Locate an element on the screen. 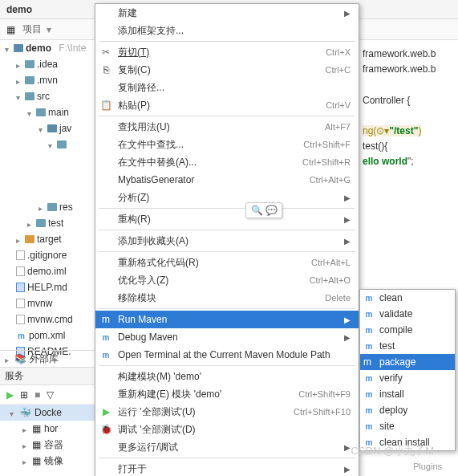  menu-mybatis: MybatisGeneratorCtrl+Alt+G is located at coordinates (227, 180).